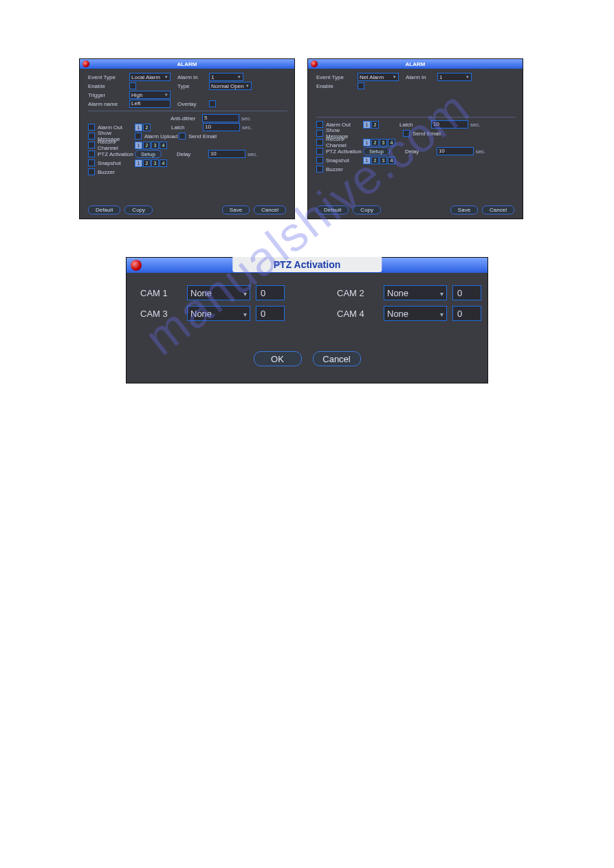 This screenshot has height=868, width=614. I want to click on event-type-select: Local Alarm, so click(150, 77).